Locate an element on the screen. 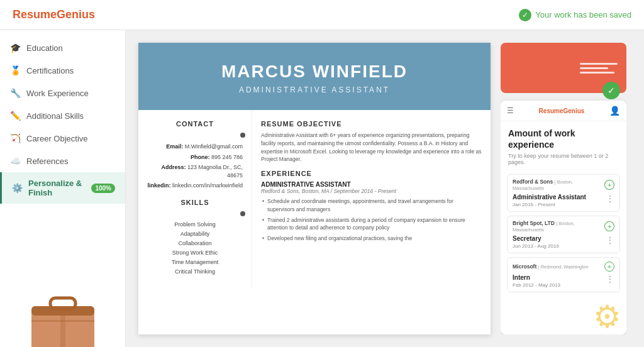 The width and height of the screenshot is (644, 347). linkedin-value: linkedin.com/in/markwinfield is located at coordinates (208, 185).